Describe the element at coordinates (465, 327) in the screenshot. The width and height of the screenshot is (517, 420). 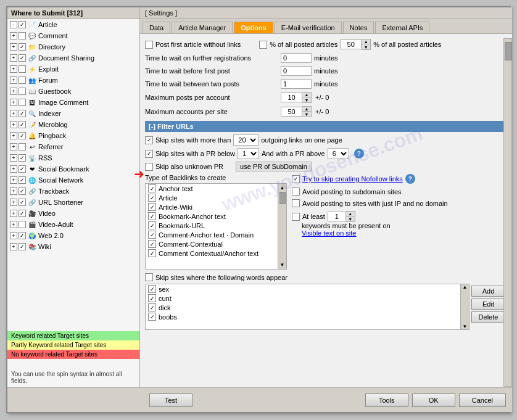
I see `word-scroll-down: ▼` at that location.